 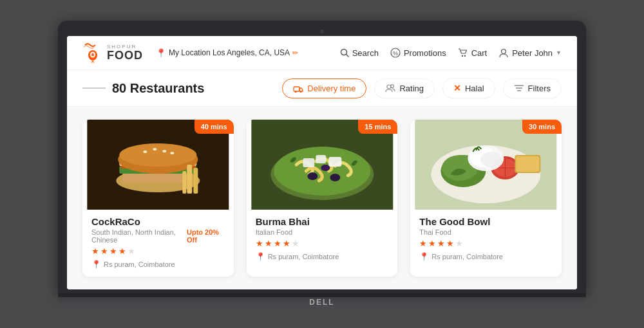 I want to click on logo-area: SHOPUR FOOD, so click(x=113, y=53).